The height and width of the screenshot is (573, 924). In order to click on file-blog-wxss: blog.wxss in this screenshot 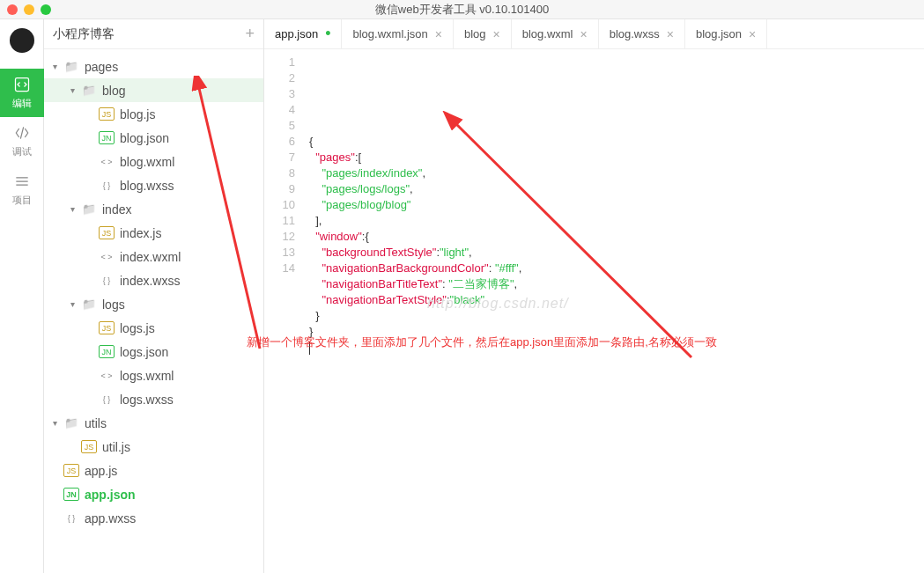, I will do `click(153, 185)`.